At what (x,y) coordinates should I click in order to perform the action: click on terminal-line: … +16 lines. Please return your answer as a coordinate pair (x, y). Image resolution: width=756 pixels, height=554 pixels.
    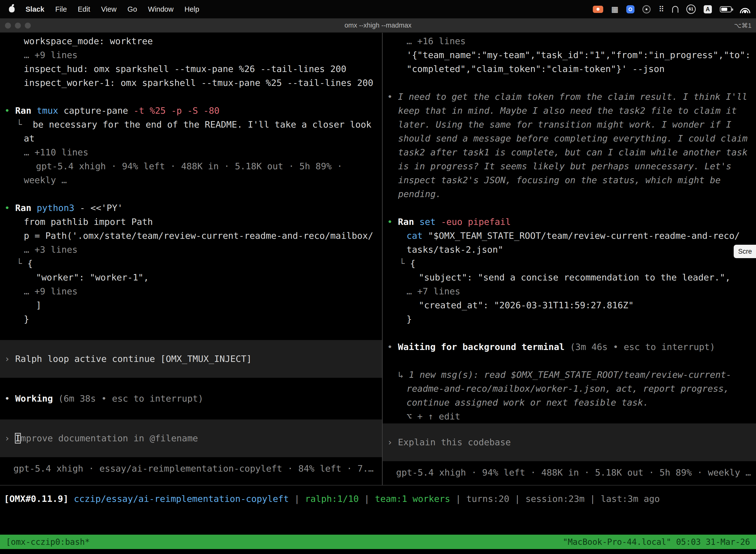
    Looking at the image, I should click on (569, 41).